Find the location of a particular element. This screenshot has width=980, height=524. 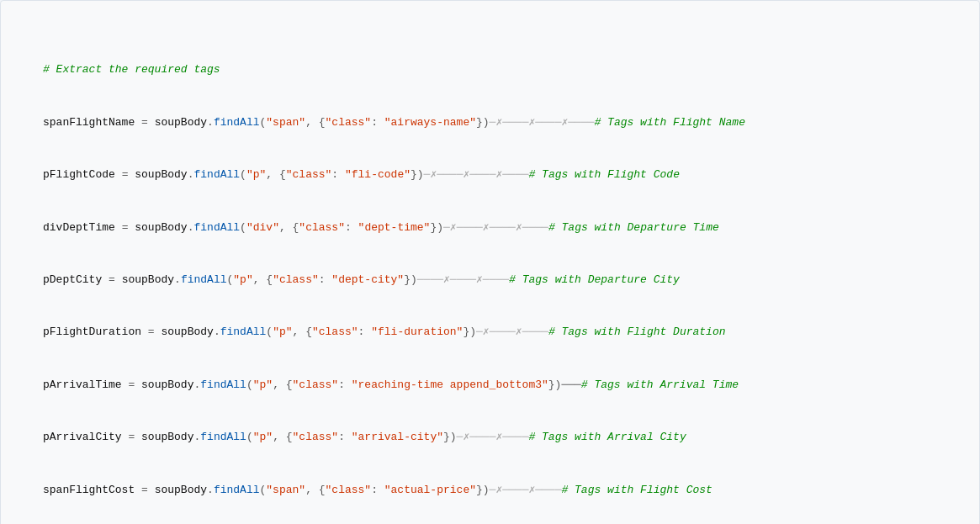

code-line-4: divDeptTime = soupBody.findAll("div", {"… is located at coordinates (486, 229).